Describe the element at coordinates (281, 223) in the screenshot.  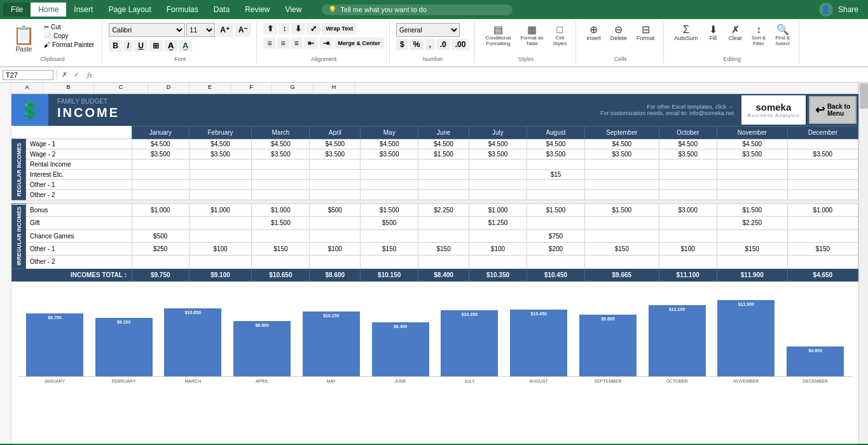
I see `gift-mar: $1.500` at that location.